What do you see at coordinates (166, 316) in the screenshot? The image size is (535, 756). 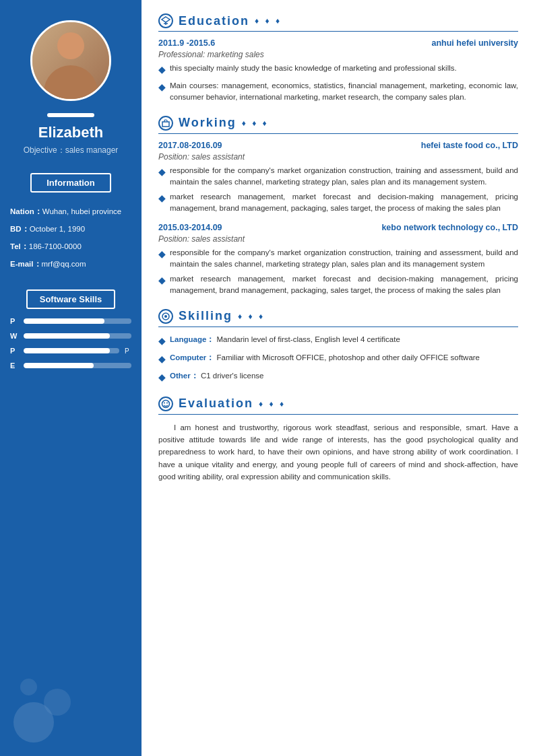 I see `skilling-icon` at bounding box center [166, 316].